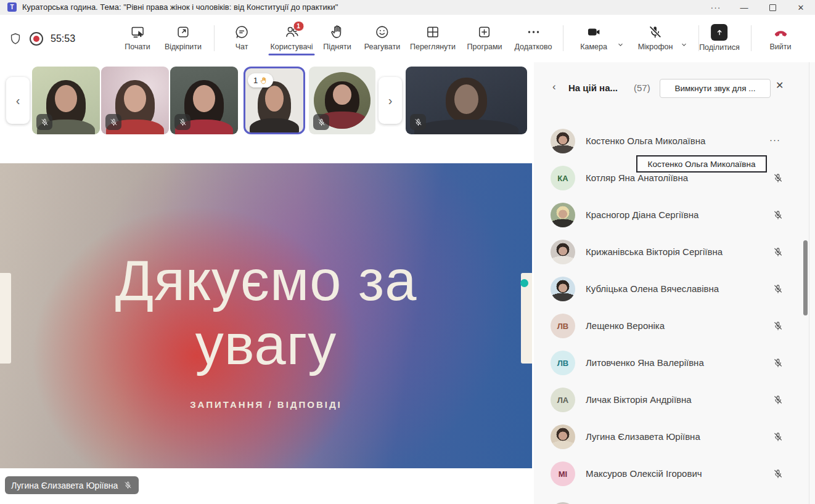 The width and height of the screenshot is (815, 504). I want to click on slide-edge-right, so click(526, 318).